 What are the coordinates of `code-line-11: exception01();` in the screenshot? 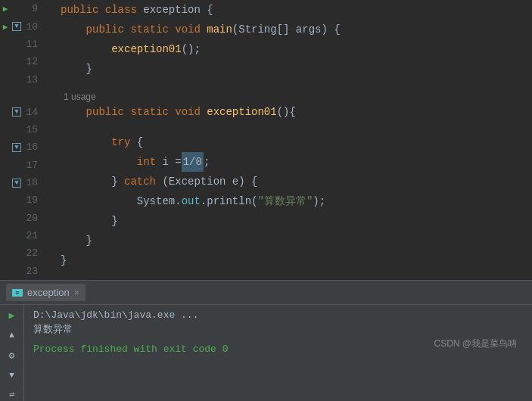 It's located at (297, 49).